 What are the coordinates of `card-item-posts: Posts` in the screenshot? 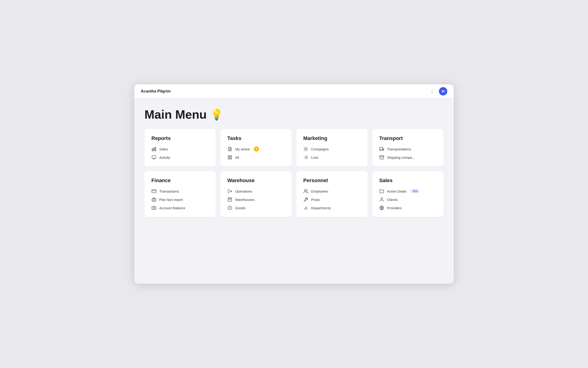 It's located at (332, 200).